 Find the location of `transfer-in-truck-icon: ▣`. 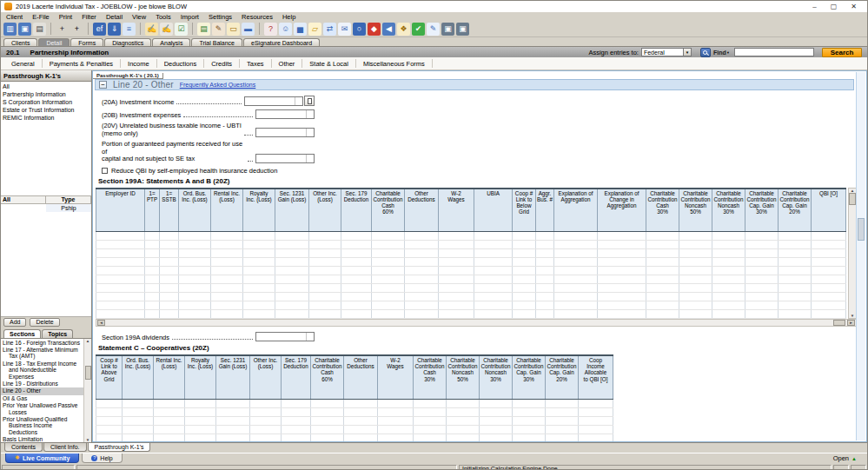

transfer-in-truck-icon: ▣ is located at coordinates (462, 30).